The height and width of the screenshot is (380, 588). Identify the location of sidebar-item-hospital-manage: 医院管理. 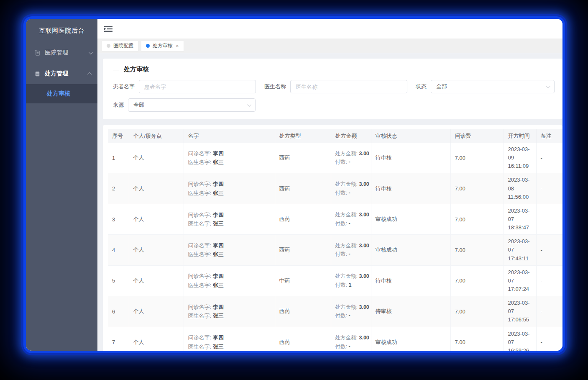
(62, 53).